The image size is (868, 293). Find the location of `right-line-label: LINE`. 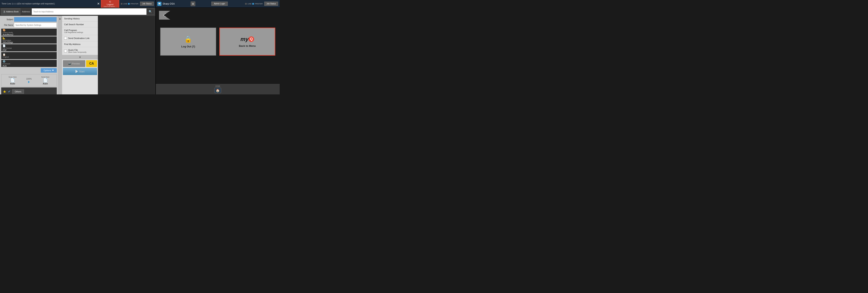

right-line-label: LINE is located at coordinates (249, 4).